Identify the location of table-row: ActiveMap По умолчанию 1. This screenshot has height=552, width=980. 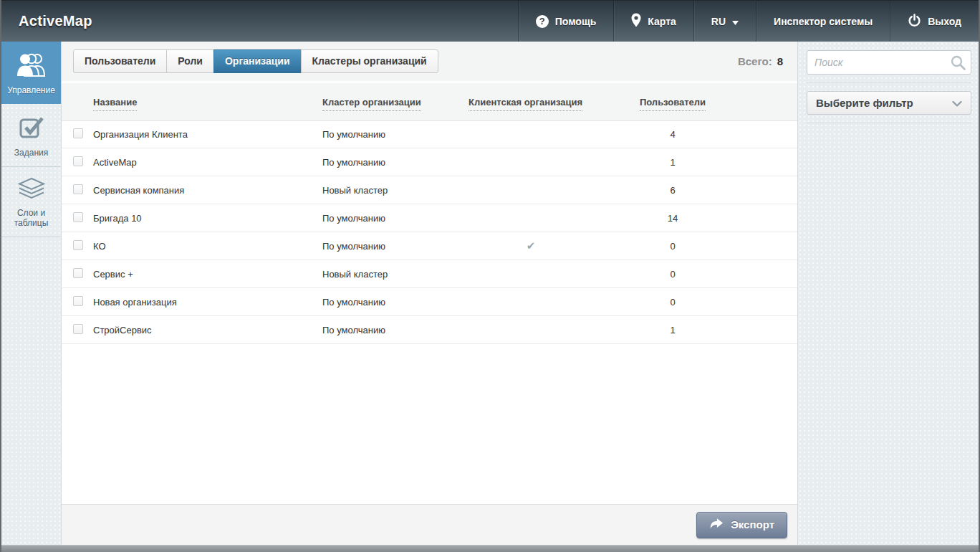
(430, 162).